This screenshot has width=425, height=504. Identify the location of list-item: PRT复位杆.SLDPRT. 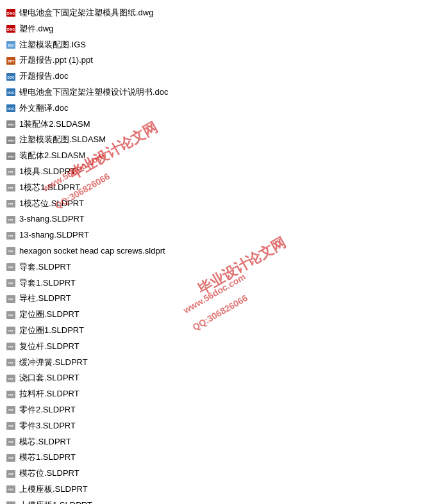
(213, 347).